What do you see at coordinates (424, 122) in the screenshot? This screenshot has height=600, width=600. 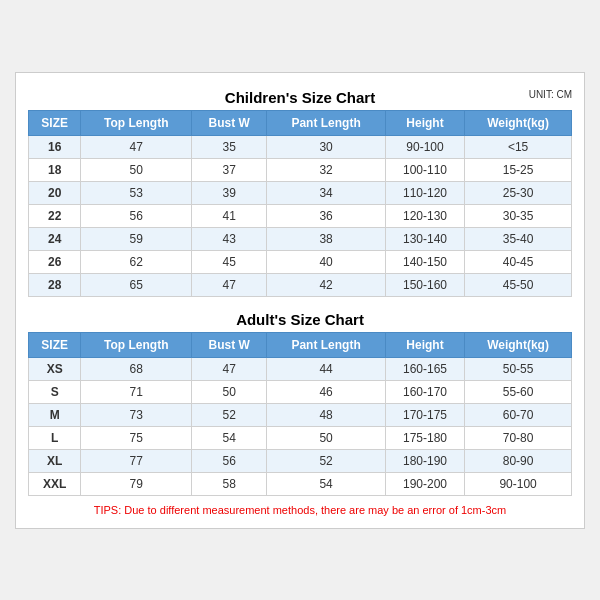 I see `children-col-height: Height` at bounding box center [424, 122].